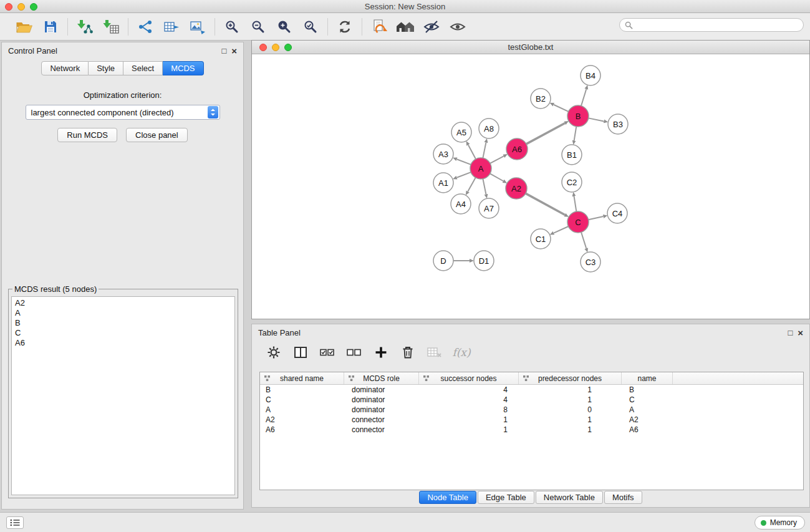 This screenshot has height=532, width=810. I want to click on graph-node-B4: B4, so click(591, 75).